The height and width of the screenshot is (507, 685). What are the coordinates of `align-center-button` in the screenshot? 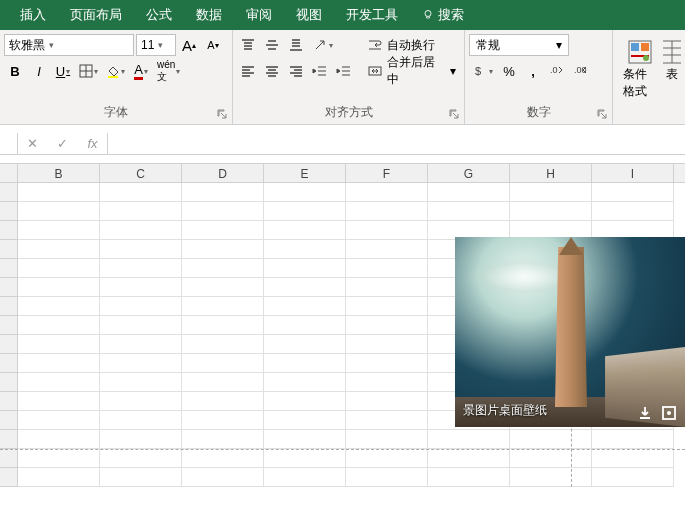 It's located at (272, 71).